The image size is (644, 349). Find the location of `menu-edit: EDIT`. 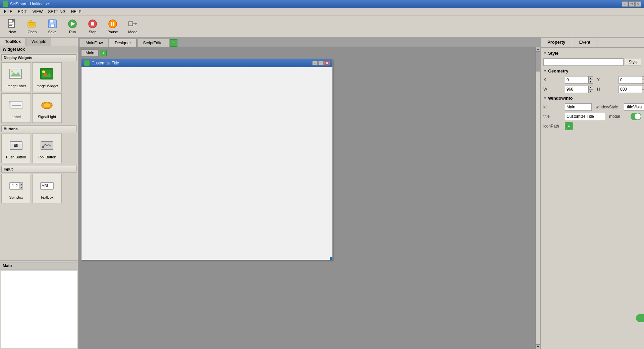

menu-edit: EDIT is located at coordinates (22, 12).